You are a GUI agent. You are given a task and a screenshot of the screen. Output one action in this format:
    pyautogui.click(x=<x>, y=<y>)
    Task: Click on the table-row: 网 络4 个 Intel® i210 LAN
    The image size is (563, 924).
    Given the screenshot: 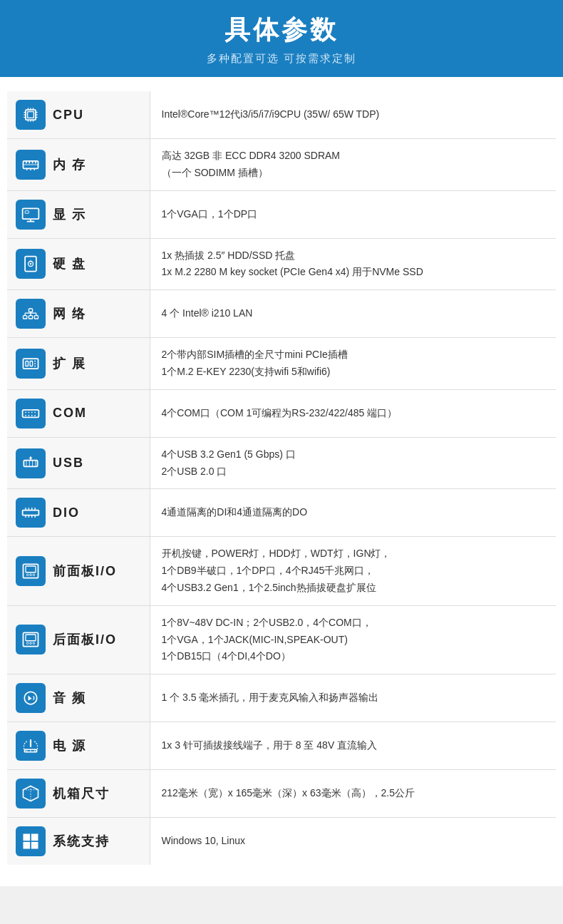 What is the action you would take?
    pyautogui.click(x=282, y=314)
    